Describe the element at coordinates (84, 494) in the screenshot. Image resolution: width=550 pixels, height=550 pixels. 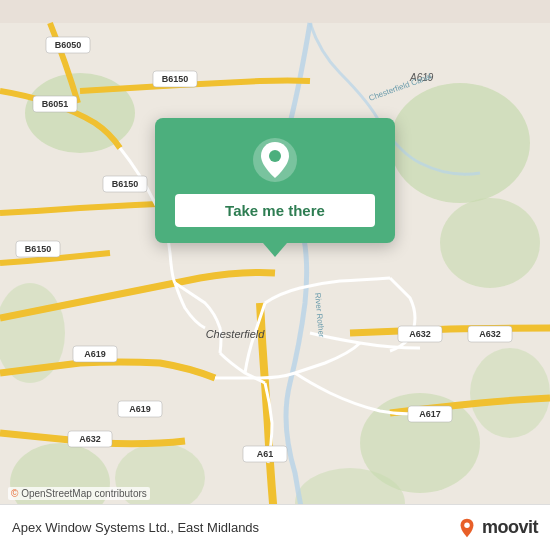
I see `osm-credit-text: OpenStreetMap contributors` at that location.